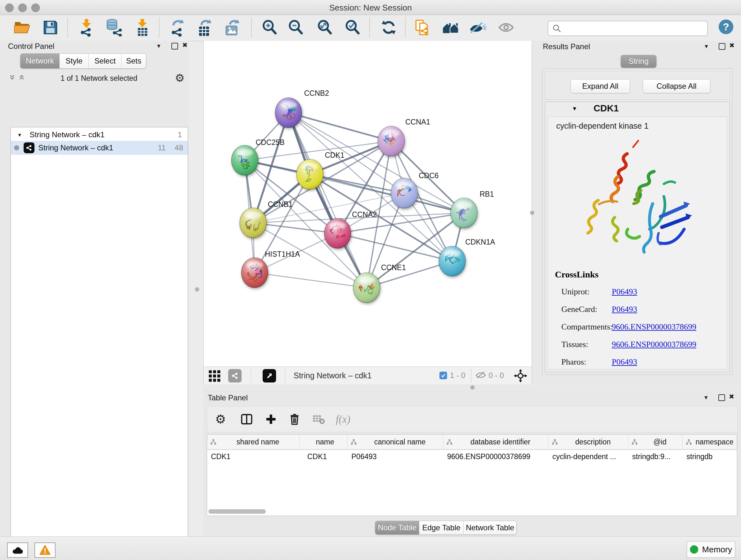  What do you see at coordinates (717, 550) in the screenshot?
I see `memory-label: Memory` at bounding box center [717, 550].